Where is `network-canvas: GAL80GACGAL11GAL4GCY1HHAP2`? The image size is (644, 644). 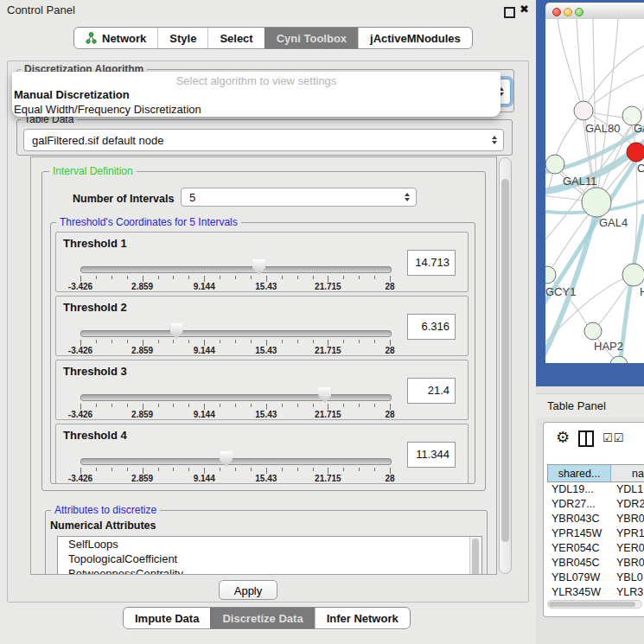
network-canvas: GAL80GACGAL11GAL4GCY1HHAP2 is located at coordinates (595, 191).